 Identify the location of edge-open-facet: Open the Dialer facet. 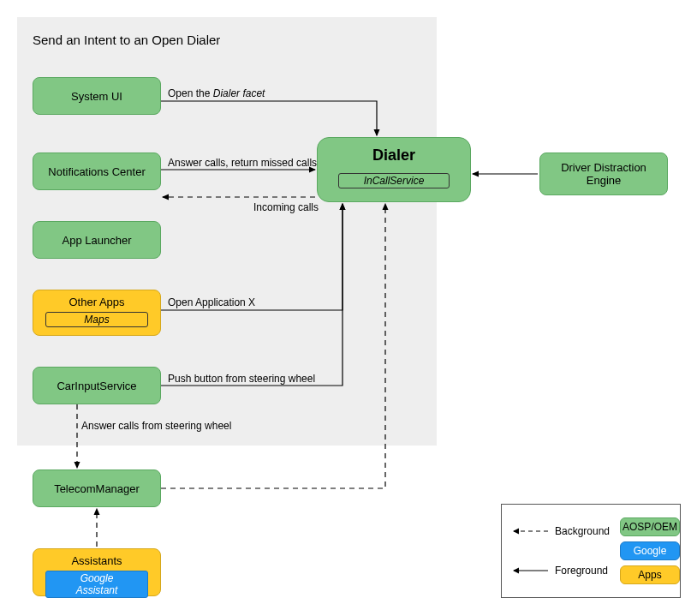
(216, 93).